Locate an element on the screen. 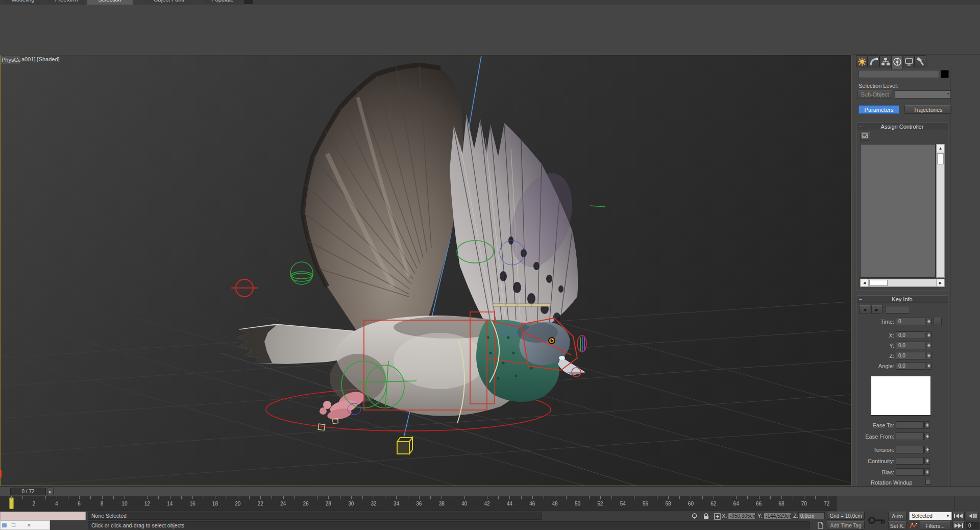  ribbon-tab-object-paint: Object Paint is located at coordinates (169, 2).